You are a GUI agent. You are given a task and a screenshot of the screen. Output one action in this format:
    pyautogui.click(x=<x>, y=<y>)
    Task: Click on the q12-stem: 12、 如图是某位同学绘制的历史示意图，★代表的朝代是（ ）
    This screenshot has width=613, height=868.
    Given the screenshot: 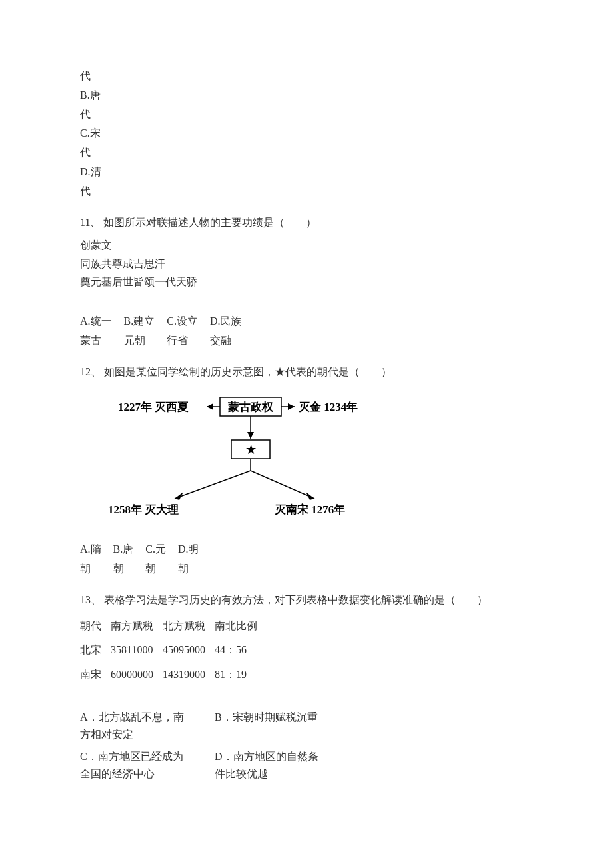 What is the action you would take?
    pyautogui.click(x=306, y=372)
    